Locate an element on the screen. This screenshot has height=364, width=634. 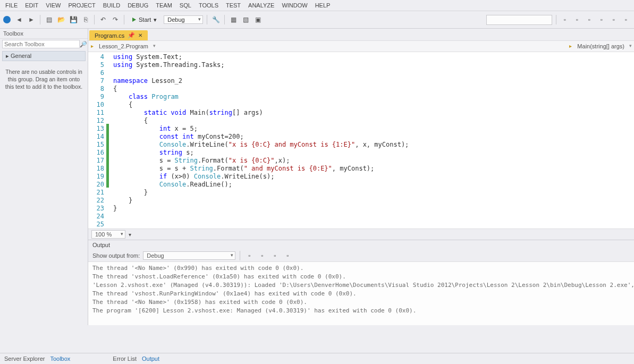
toolbox-search-input is located at coordinates (41, 44).